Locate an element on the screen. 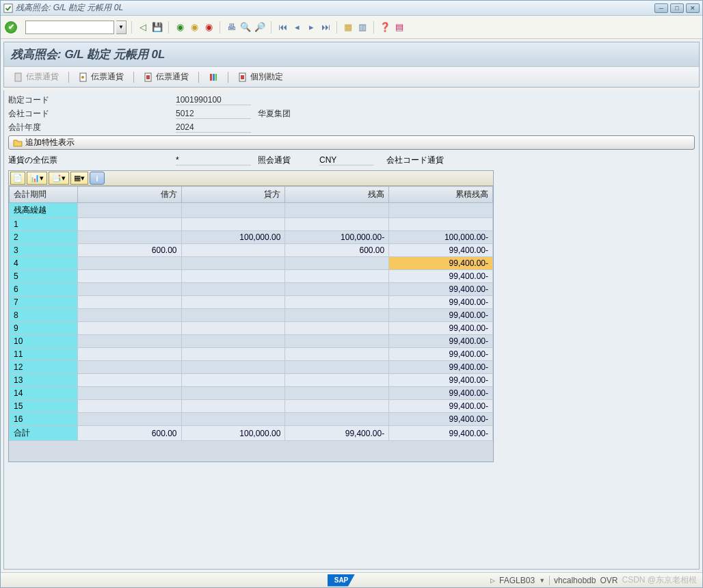 This screenshot has width=703, height=588. cell-balance: 100,000.00- is located at coordinates (337, 238).